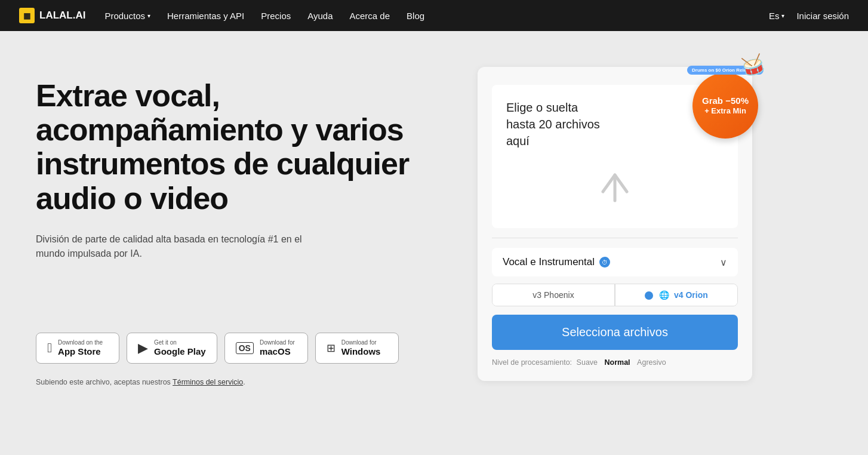  I want to click on macos-label-bottom: macOS, so click(277, 352).